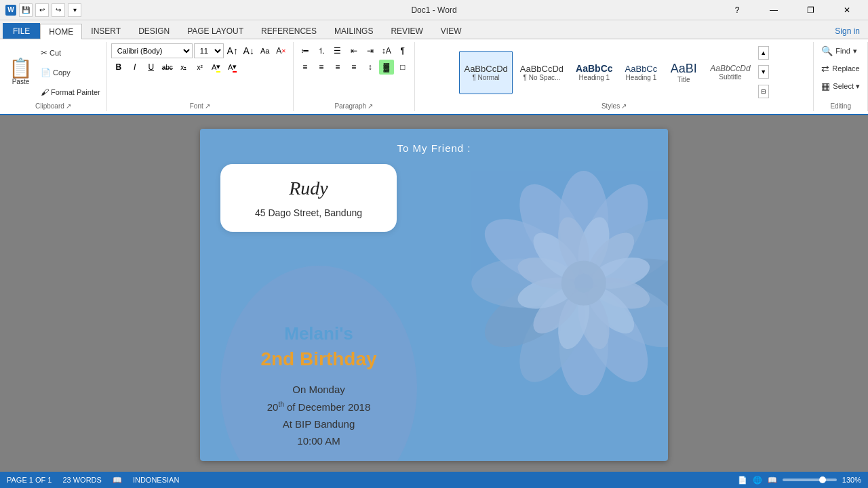 Image resolution: width=868 pixels, height=488 pixels. What do you see at coordinates (281, 51) in the screenshot?
I see `clear-formatting-button: A✕` at bounding box center [281, 51].